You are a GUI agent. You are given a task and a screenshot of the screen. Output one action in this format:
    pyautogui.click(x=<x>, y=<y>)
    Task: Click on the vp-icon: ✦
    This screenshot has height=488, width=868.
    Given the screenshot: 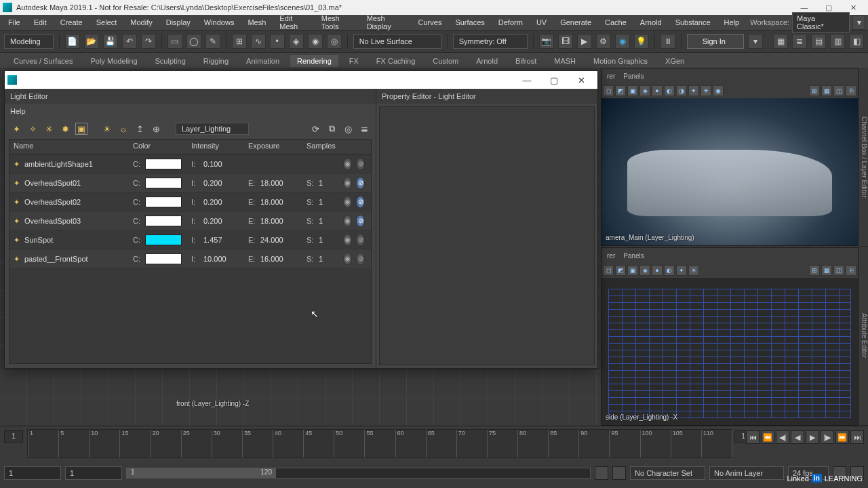 What is the action you would take?
    pyautogui.click(x=682, y=270)
    